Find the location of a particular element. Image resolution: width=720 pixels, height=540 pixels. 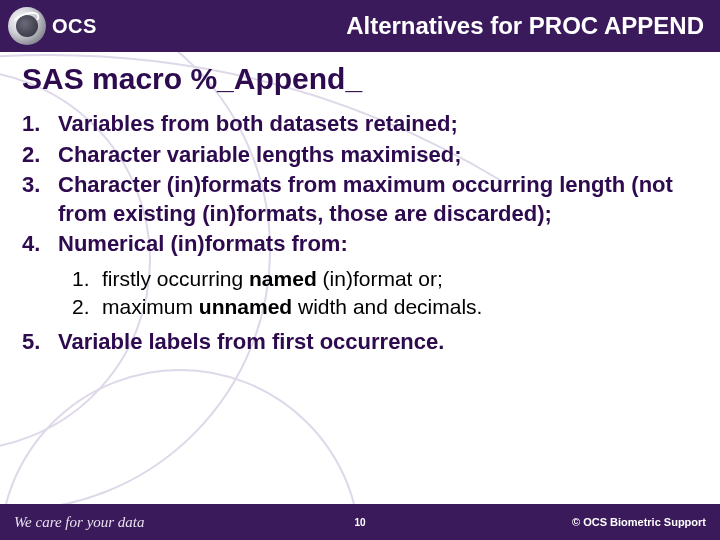

section-title: SAS macro %_Append_ is located at coordinates (360, 79).